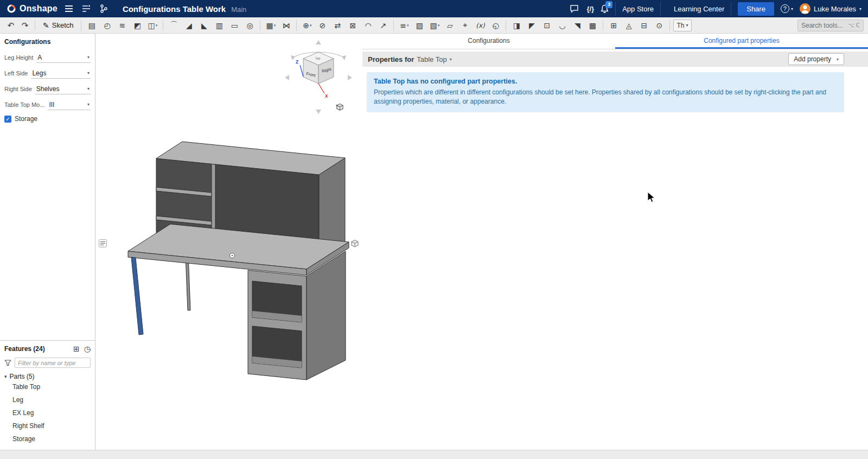  Describe the element at coordinates (48, 413) in the screenshot. I see `tree-item-ex-leg: EX Leg` at that location.